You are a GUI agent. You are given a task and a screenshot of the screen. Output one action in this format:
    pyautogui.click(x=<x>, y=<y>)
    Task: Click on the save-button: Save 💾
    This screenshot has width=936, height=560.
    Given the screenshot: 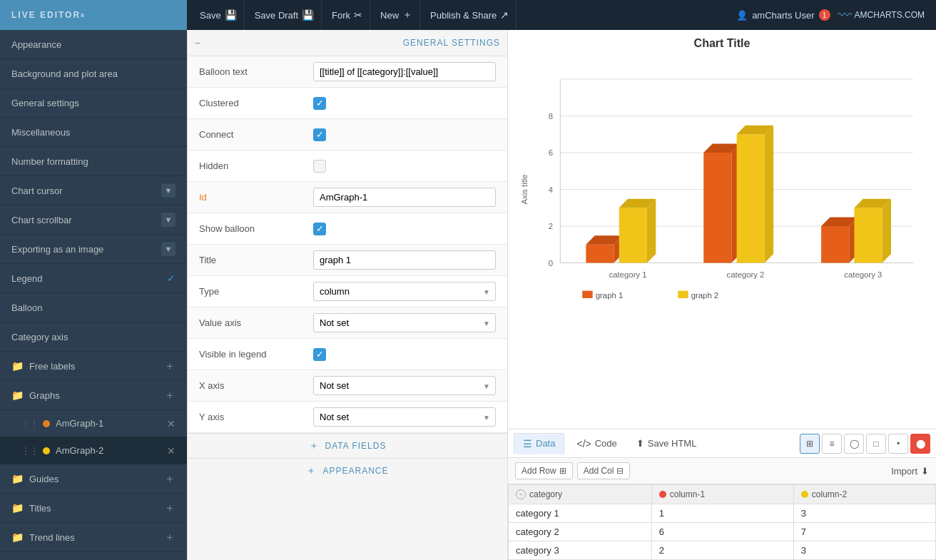 What is the action you would take?
    pyautogui.click(x=218, y=15)
    